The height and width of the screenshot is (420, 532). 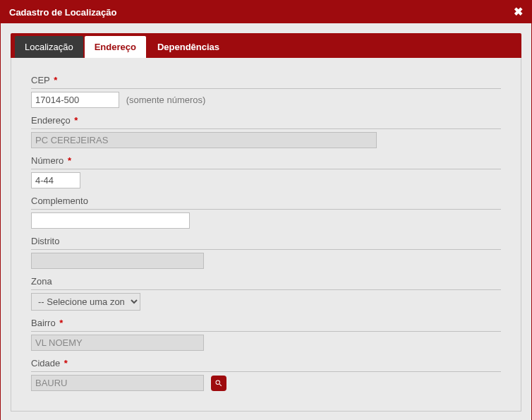 What do you see at coordinates (110, 220) in the screenshot?
I see `input-complemento` at bounding box center [110, 220].